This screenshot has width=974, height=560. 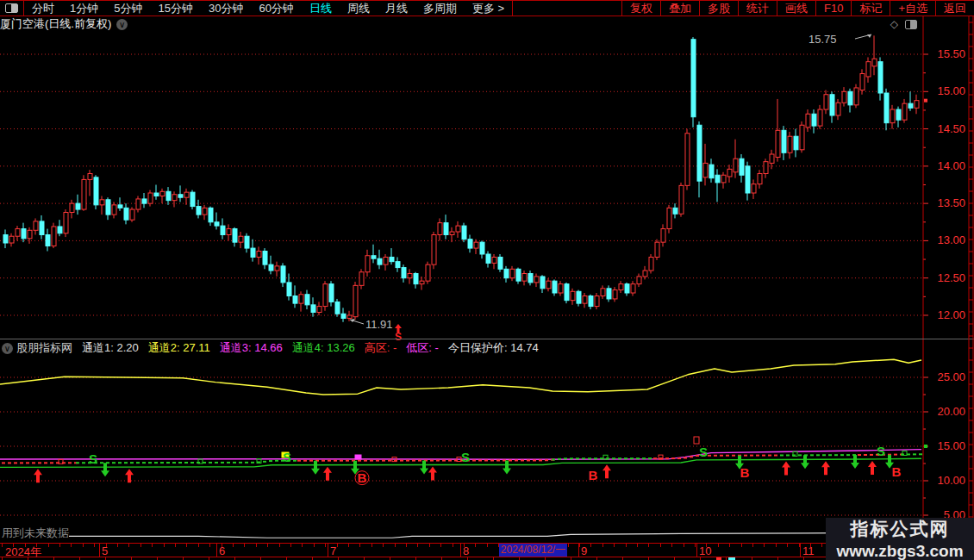 I want to click on label: 15.00, so click(x=952, y=446).